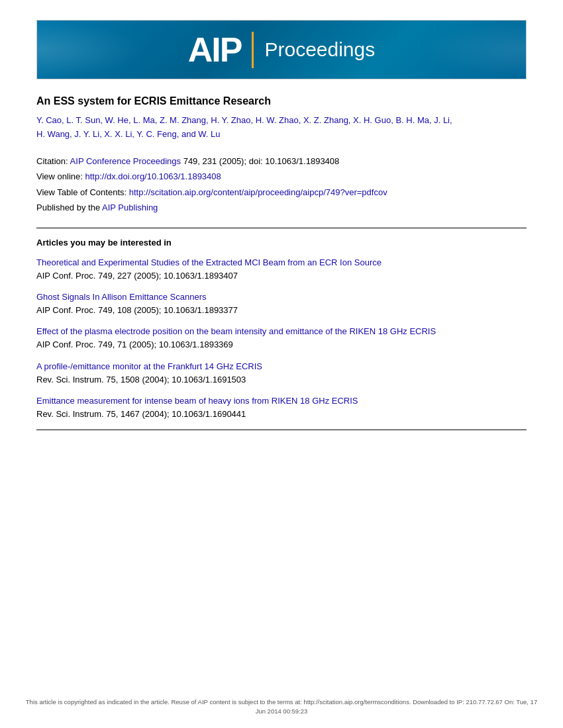 The width and height of the screenshot is (563, 728). Describe the element at coordinates (282, 707) in the screenshot. I see `footer-text: This article is copyrighted as indicated…` at that location.